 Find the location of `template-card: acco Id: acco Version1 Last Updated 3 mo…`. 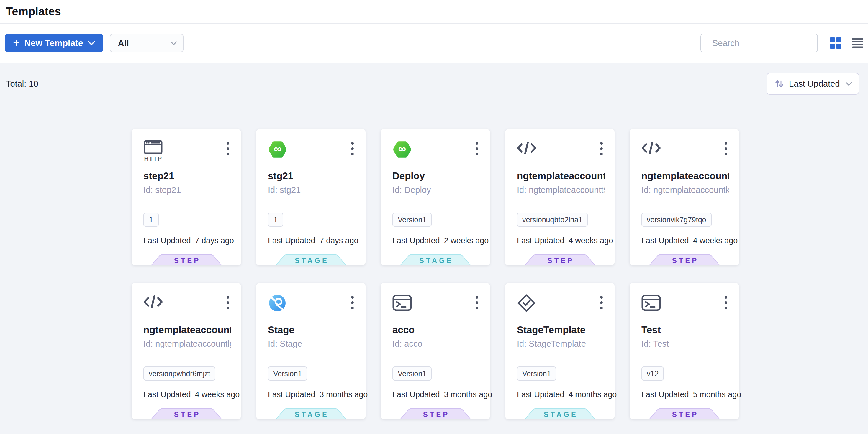

template-card: acco Id: acco Version1 Last Updated 3 mo… is located at coordinates (435, 351).